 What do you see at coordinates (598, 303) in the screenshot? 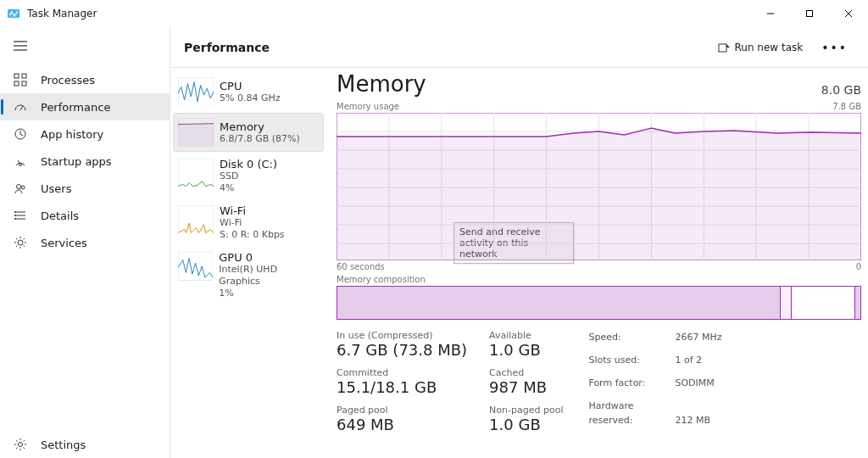
I see `memory-composition-bar` at bounding box center [598, 303].